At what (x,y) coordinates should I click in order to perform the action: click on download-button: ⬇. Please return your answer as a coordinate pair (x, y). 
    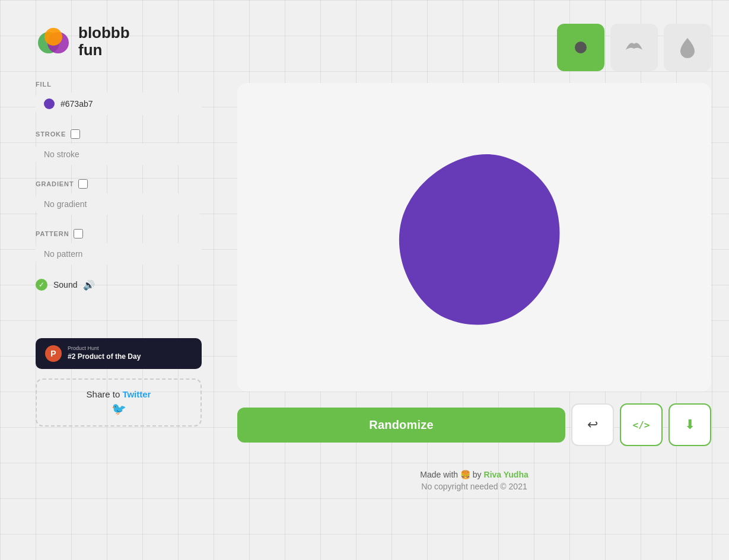
    Looking at the image, I should click on (690, 425).